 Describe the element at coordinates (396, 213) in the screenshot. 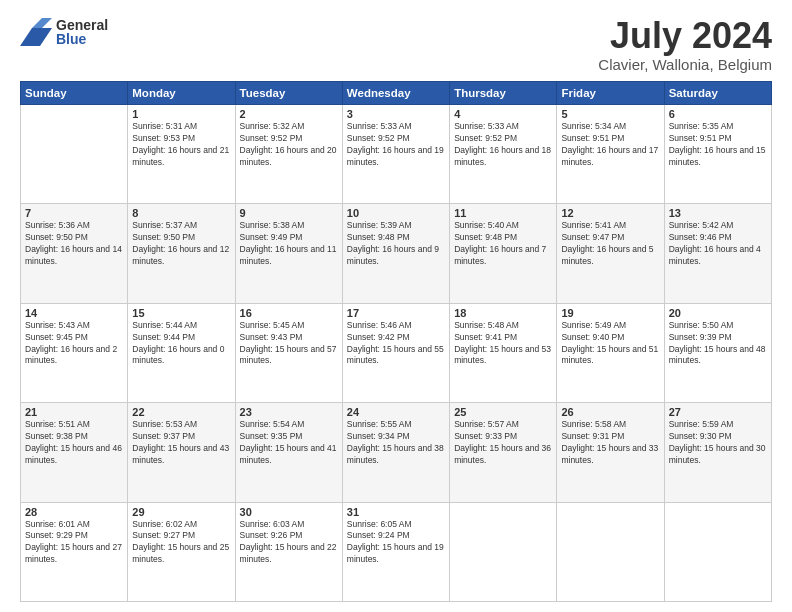

I see `day-number: 10` at that location.